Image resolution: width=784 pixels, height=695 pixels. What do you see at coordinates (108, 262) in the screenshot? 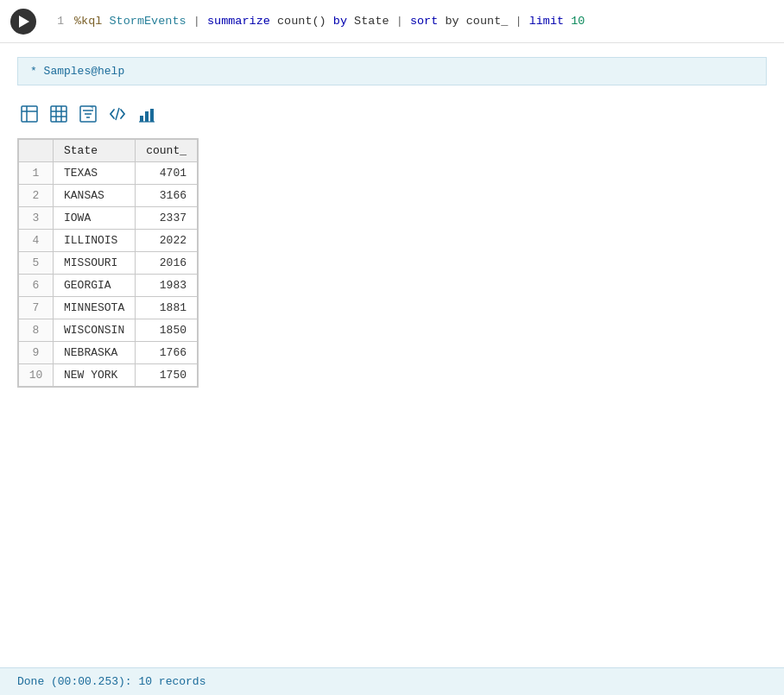
I see `results-table-container: State count_ 1TEXAS47012KANSAS31663IOWA2…` at bounding box center [108, 262].